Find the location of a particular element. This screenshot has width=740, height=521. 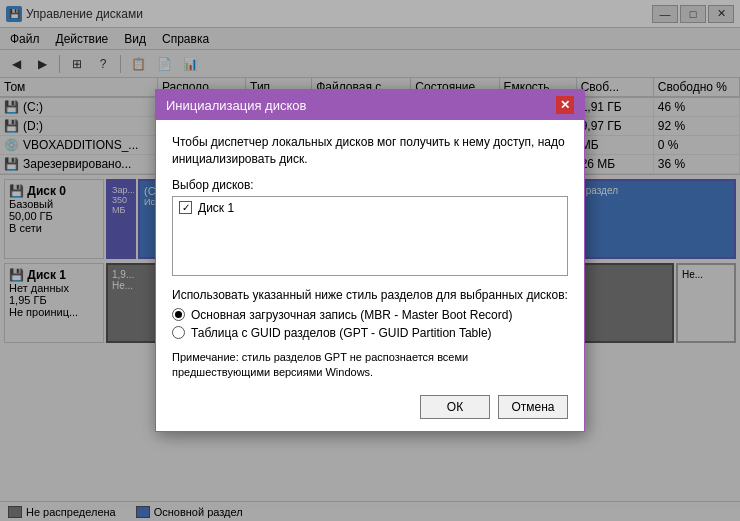

ok-button: ОК is located at coordinates (455, 407).